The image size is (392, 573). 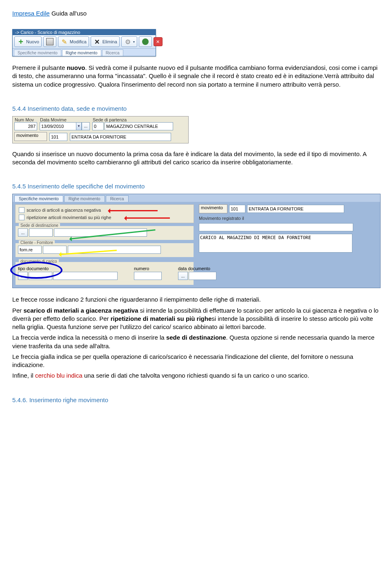 What do you see at coordinates (117, 199) in the screenshot?
I see `tab-ricerca-2: Ricerca` at bounding box center [117, 199].